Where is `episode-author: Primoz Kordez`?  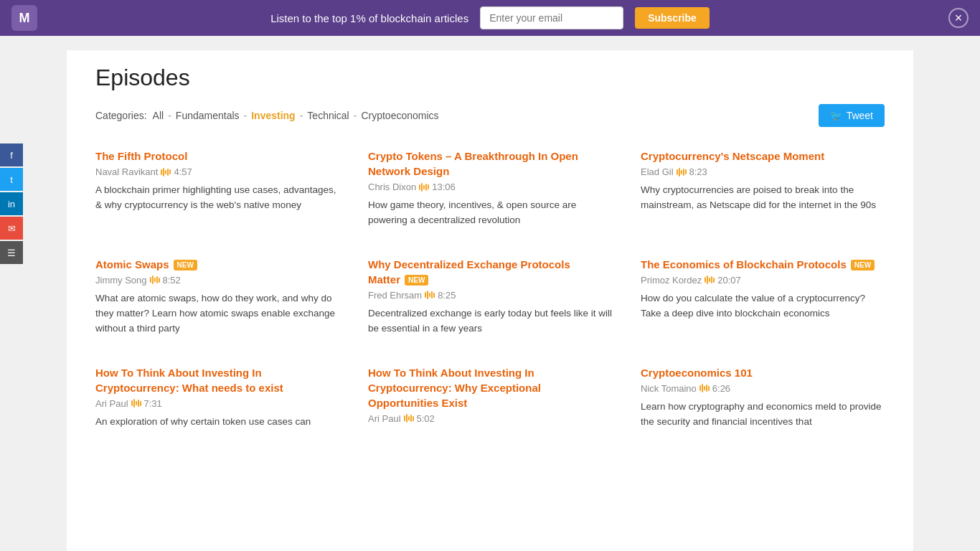 episode-author: Primoz Kordez is located at coordinates (672, 280).